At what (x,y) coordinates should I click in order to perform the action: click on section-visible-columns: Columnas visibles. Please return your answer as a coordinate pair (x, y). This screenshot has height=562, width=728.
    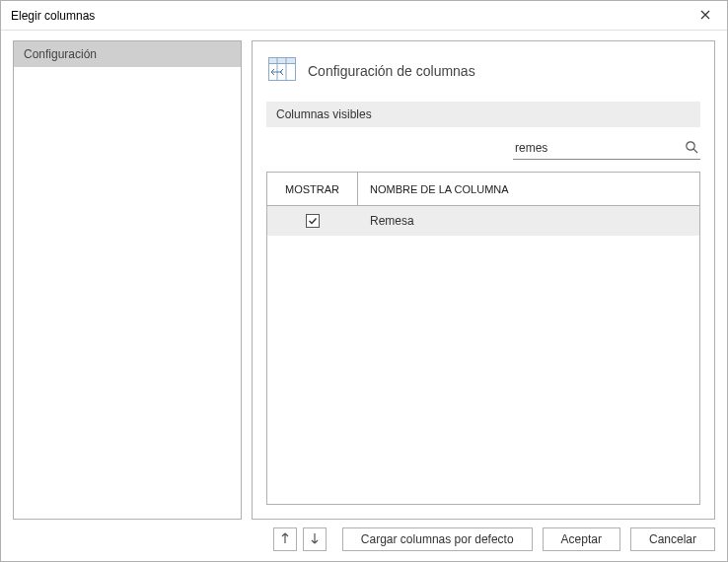
    Looking at the image, I should click on (483, 114).